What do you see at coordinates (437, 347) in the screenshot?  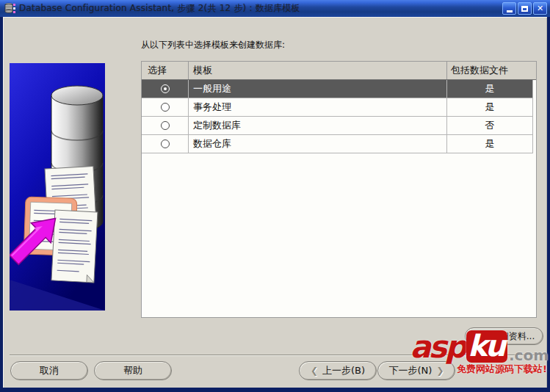 I see `watermark-brand-asp: asp` at bounding box center [437, 347].